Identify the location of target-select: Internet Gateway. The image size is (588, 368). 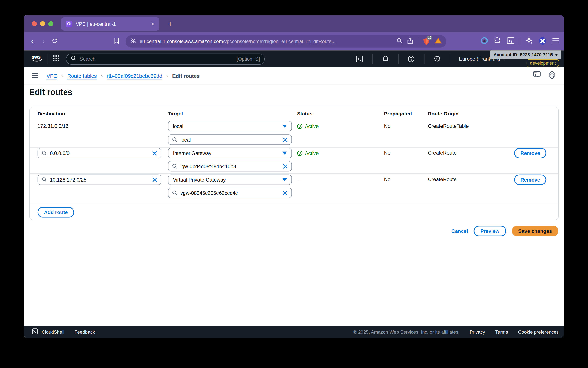
(230, 153).